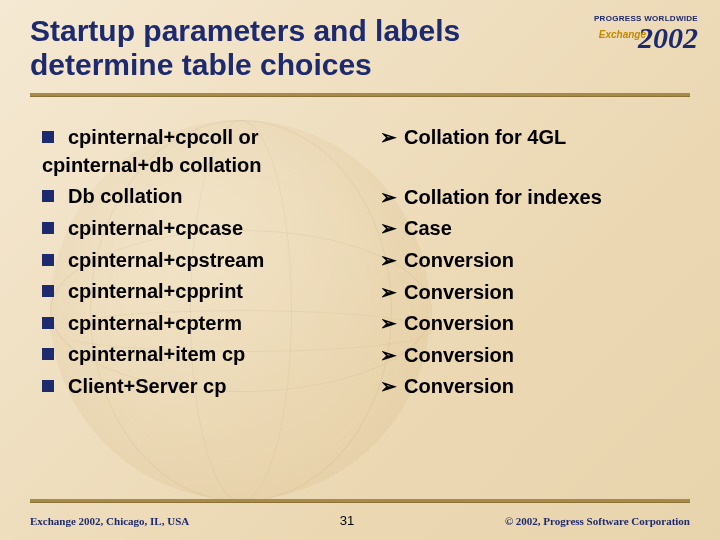 This screenshot has width=720, height=540. Describe the element at coordinates (207, 152) in the screenshot. I see `list-item: cpinternal+cpcoll or cpinternal+db colla…` at that location.